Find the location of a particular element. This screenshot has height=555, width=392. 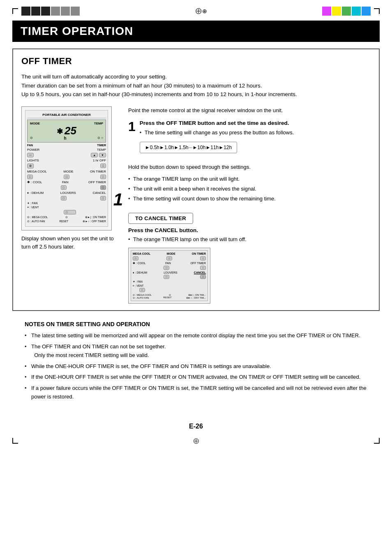

cancel-on-timer-btn: □ is located at coordinates (203, 258).